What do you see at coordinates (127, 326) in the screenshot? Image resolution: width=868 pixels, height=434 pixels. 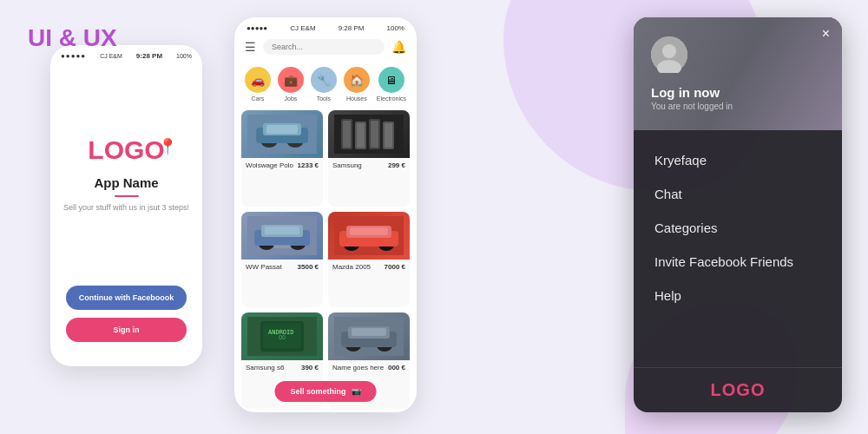 I see `phone1-buttons: Continue with Faceboook Sign in` at bounding box center [127, 326].